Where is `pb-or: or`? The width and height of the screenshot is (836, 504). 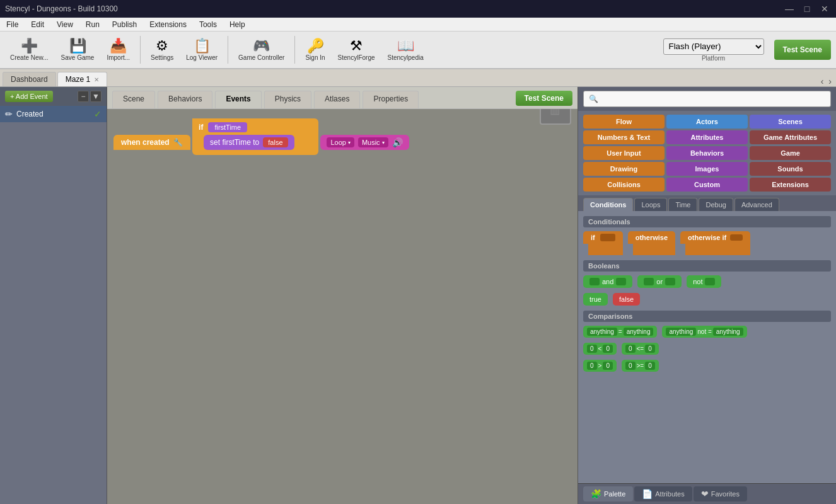 pb-or: or is located at coordinates (659, 282).